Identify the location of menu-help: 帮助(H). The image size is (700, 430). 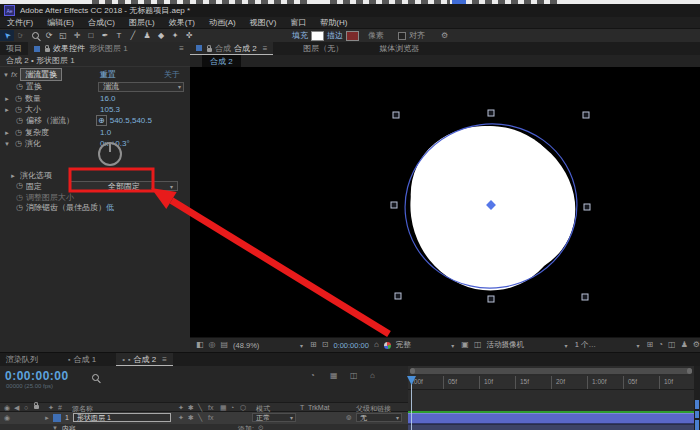
(334, 22).